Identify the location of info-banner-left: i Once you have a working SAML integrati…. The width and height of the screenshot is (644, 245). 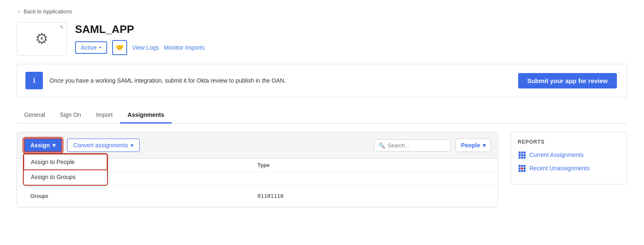
(156, 81).